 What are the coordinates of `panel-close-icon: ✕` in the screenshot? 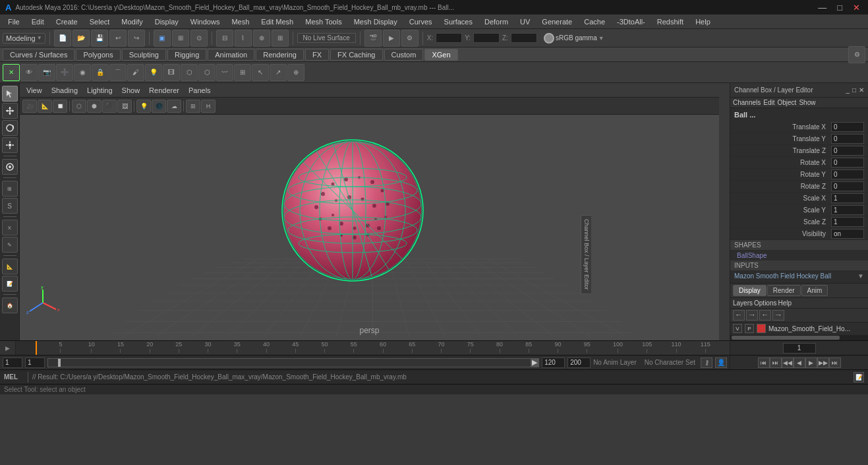 It's located at (861, 90).